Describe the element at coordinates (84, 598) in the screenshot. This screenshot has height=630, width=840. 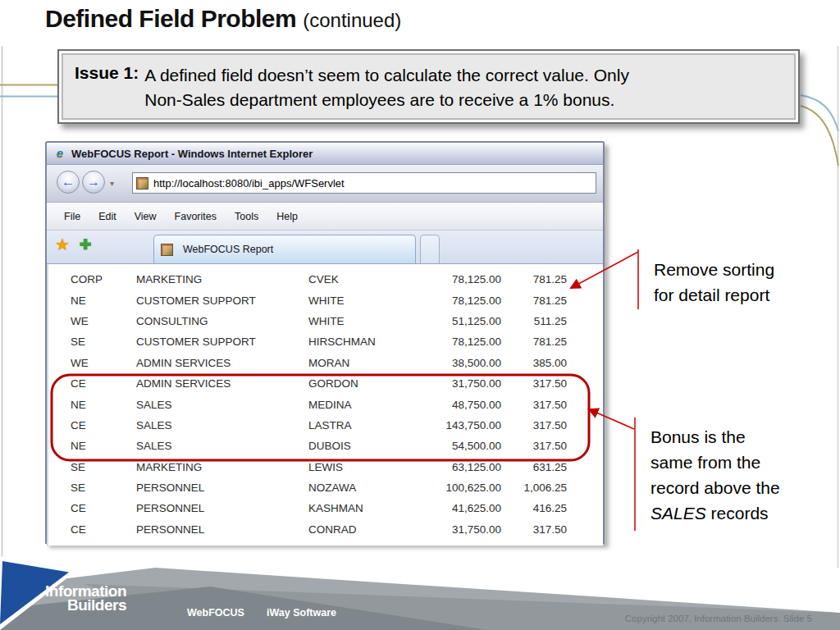
I see `information-builders-logo: Information Builders` at that location.